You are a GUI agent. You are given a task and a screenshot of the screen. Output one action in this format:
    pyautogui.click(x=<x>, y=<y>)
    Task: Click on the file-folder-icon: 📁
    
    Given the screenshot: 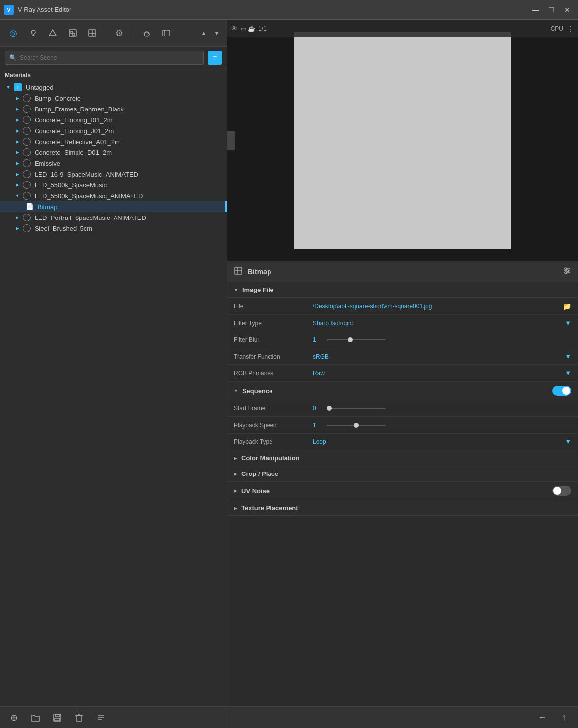 What is the action you would take?
    pyautogui.click(x=567, y=306)
    